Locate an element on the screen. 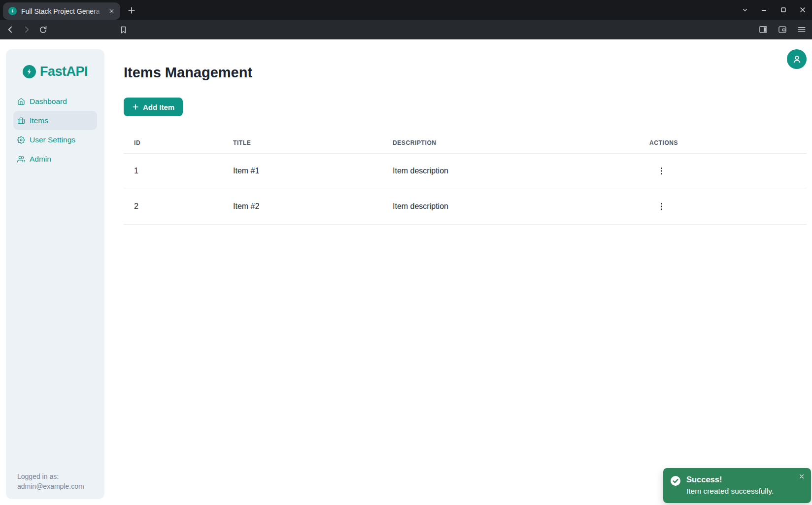 The height and width of the screenshot is (505, 812). new-tab-button is located at coordinates (132, 10).